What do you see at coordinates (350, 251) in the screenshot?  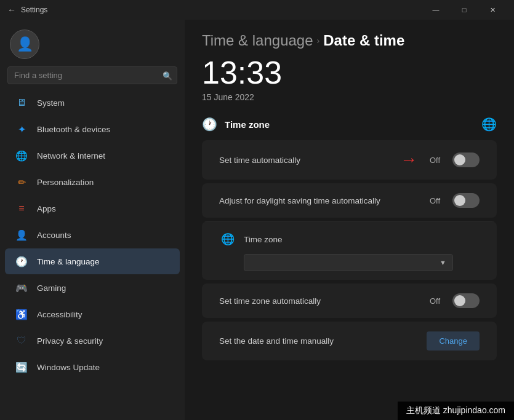 I see `timezone-section: 🌐 Time zone ▼` at bounding box center [350, 251].